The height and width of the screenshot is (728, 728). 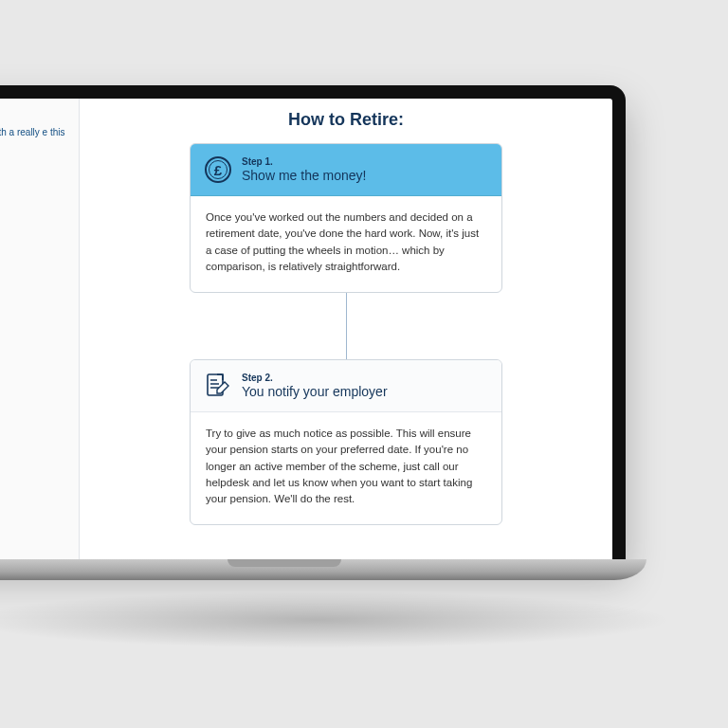 What do you see at coordinates (323, 570) in the screenshot?
I see `laptop-base` at bounding box center [323, 570].